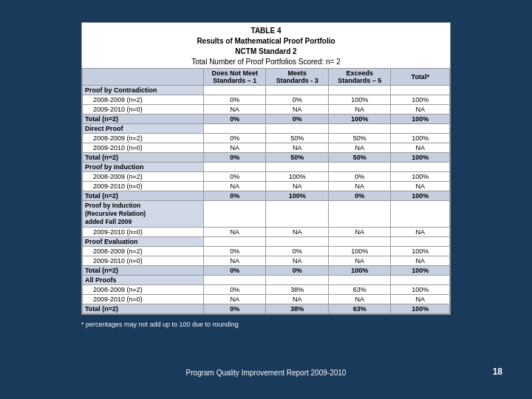 This screenshot has width=532, height=399. Describe the element at coordinates (266, 41) in the screenshot. I see `title-line2: Results of Mathematical Proof Portfolio` at that location.